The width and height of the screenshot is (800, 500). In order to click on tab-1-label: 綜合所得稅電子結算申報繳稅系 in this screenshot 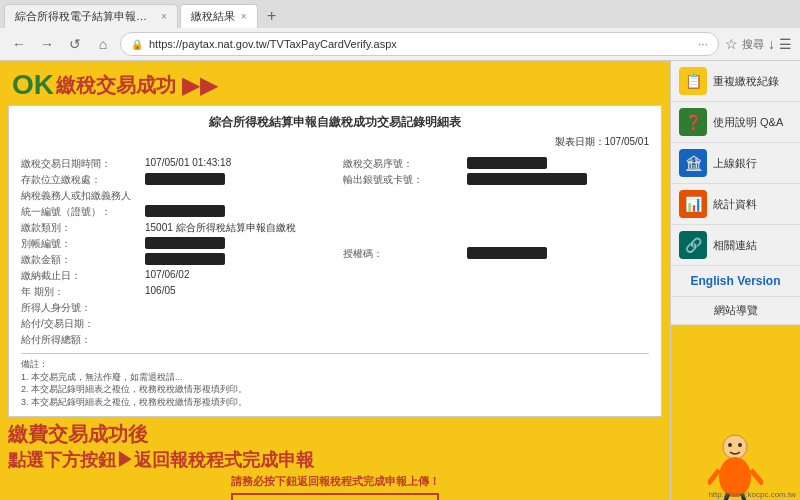, I will do `click(85, 16)`.